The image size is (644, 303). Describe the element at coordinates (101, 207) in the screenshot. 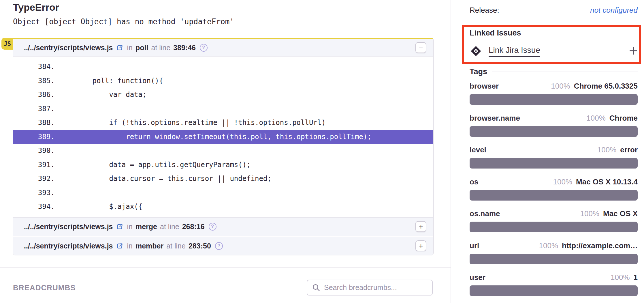

I see `code-text: $.ajax({` at that location.